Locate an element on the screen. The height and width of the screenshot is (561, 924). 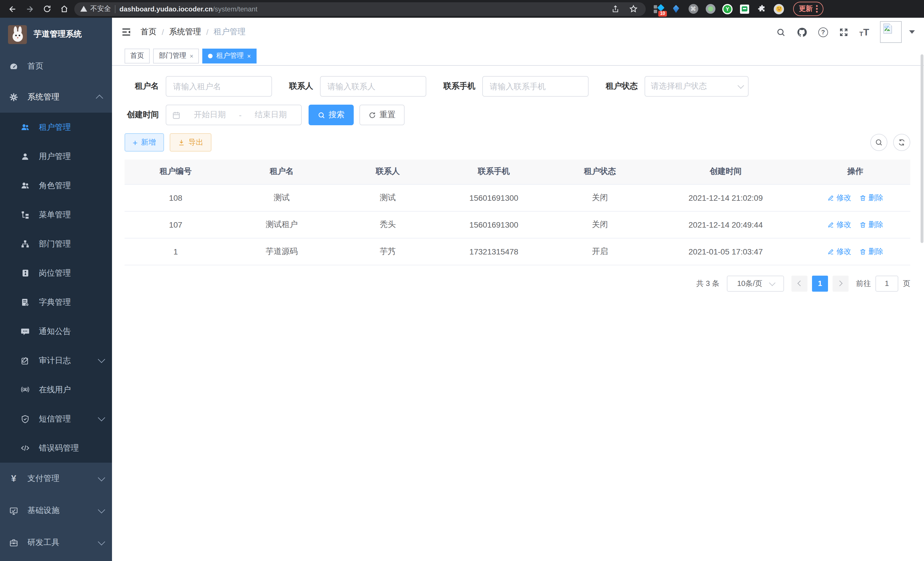
sidebar-item-sms-management: 短信管理 is located at coordinates (56, 419).